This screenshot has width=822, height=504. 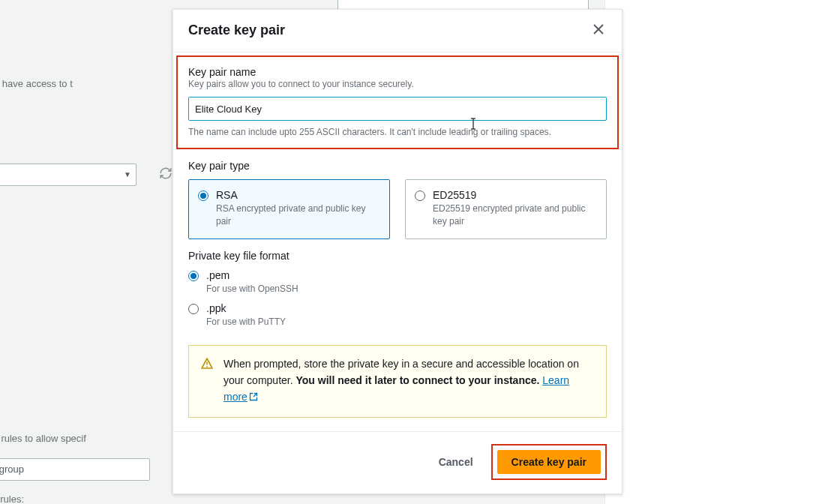 I want to click on format-option-pem: .pem For use with OpenSSH, so click(x=398, y=282).